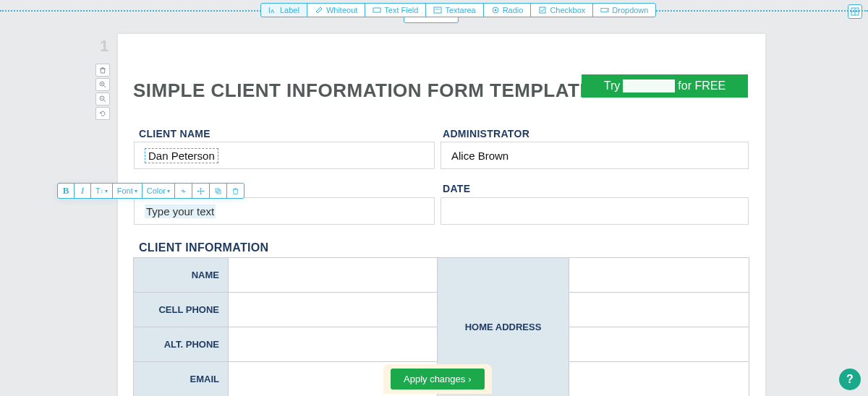  What do you see at coordinates (103, 70) in the screenshot?
I see `delete-page-button` at bounding box center [103, 70].